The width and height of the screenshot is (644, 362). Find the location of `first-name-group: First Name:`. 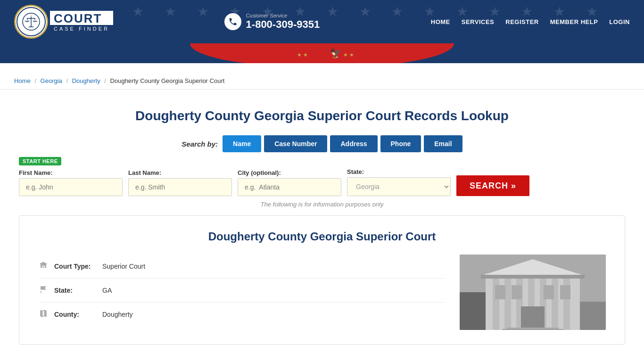

first-name-group: First Name: is located at coordinates (71, 183).